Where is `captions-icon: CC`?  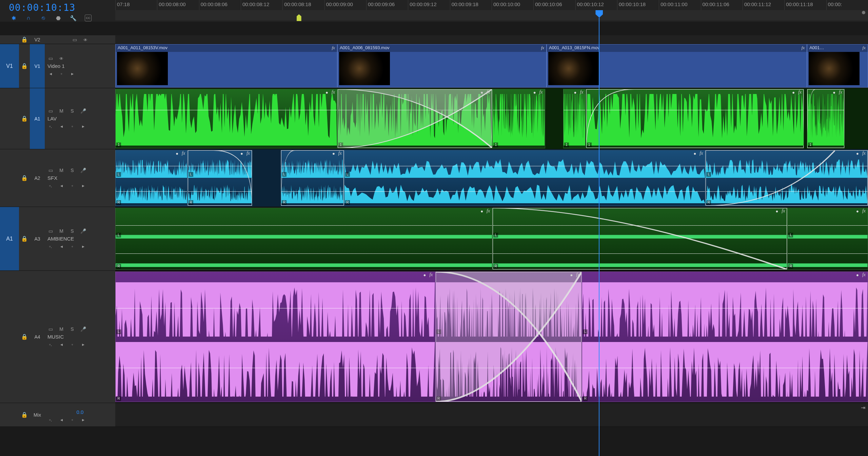 captions-icon: CC is located at coordinates (88, 18).